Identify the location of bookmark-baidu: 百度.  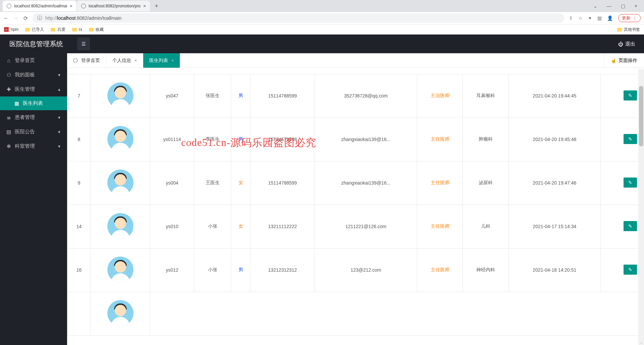
(58, 29).